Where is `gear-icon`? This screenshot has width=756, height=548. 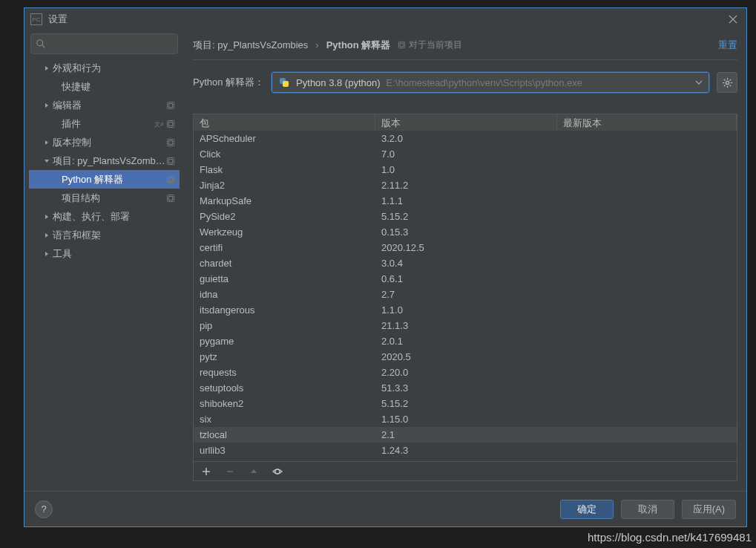
gear-icon is located at coordinates (727, 83).